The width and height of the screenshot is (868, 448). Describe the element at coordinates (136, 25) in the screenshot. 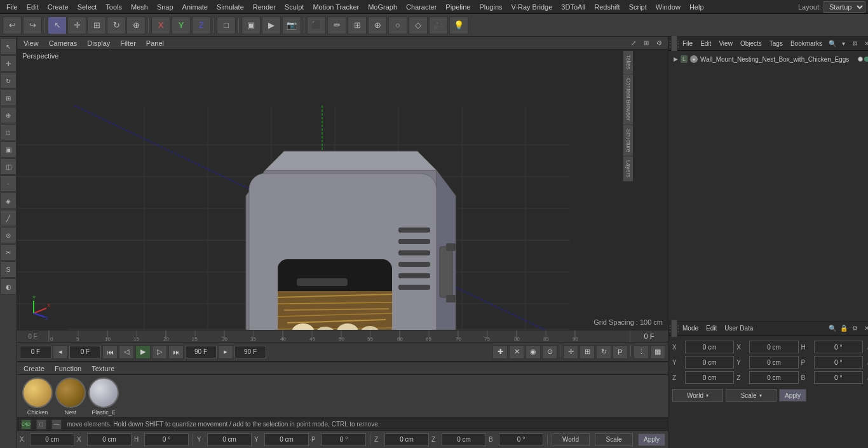

I see `transform-tool: ⊕` at that location.